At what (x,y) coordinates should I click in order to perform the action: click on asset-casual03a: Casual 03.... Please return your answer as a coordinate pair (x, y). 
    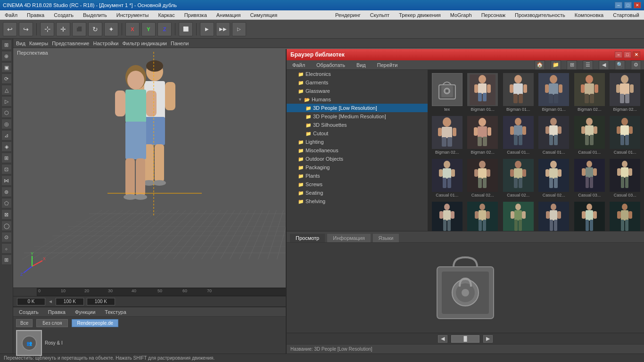
    Looking at the image, I should click on (589, 178).